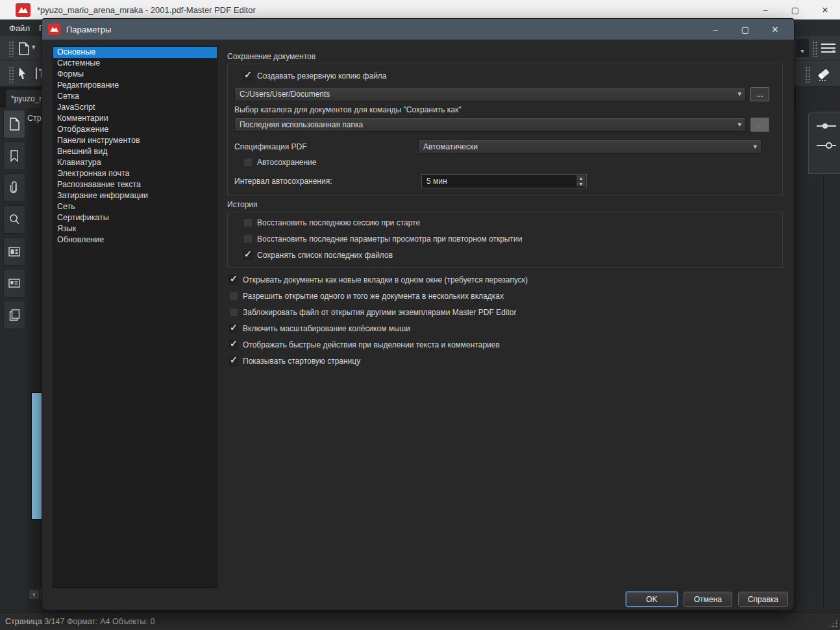 Image resolution: width=840 pixels, height=630 pixels. Describe the element at coordinates (763, 599) in the screenshot. I see `help-button: Справка` at that location.